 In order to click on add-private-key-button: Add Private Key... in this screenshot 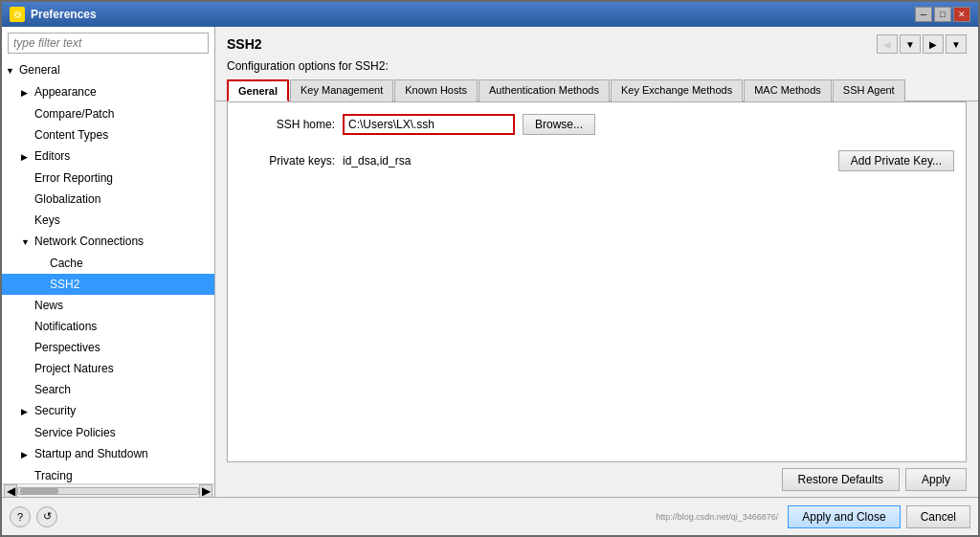, I will do `click(896, 161)`.